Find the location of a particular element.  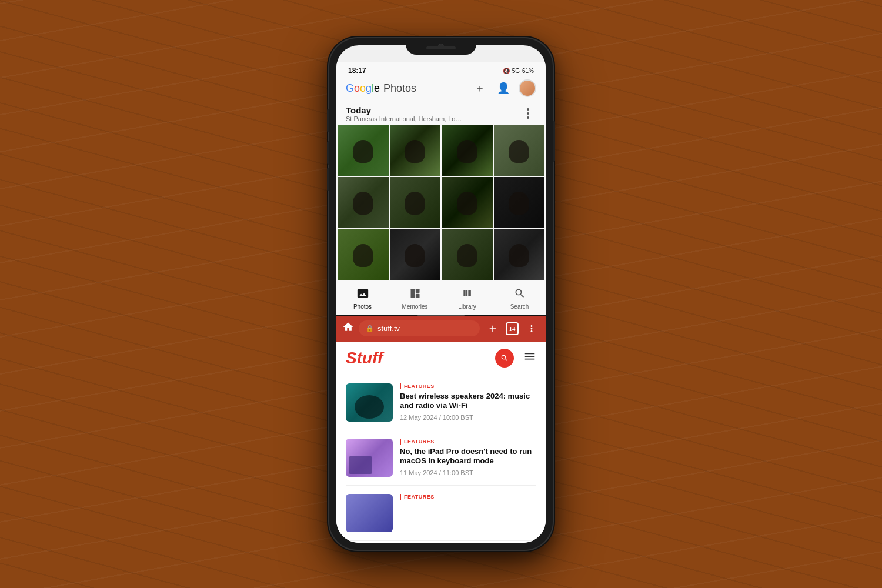

photos-header: G o o g l e Photos ＋ 👤 is located at coordinates (441, 88).